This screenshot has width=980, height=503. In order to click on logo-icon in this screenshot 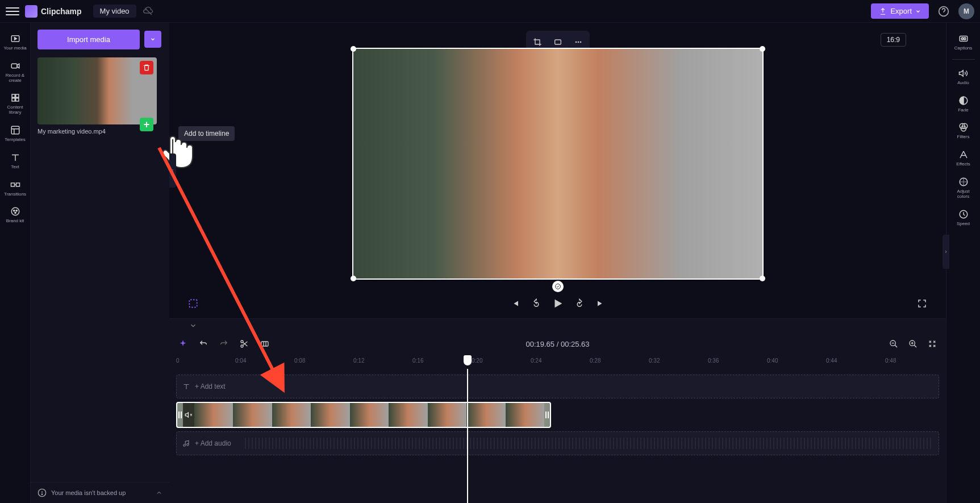, I will do `click(31, 11)`.